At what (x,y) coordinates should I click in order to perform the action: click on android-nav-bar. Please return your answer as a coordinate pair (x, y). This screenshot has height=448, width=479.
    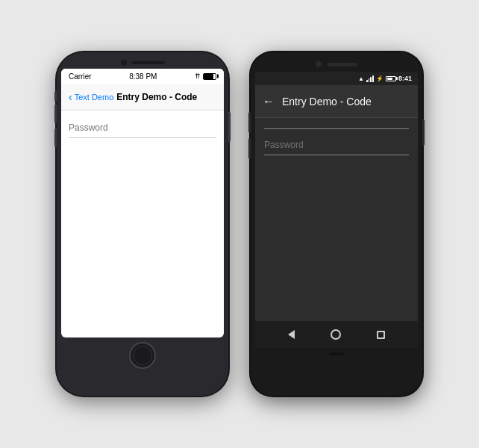
    Looking at the image, I should click on (336, 335).